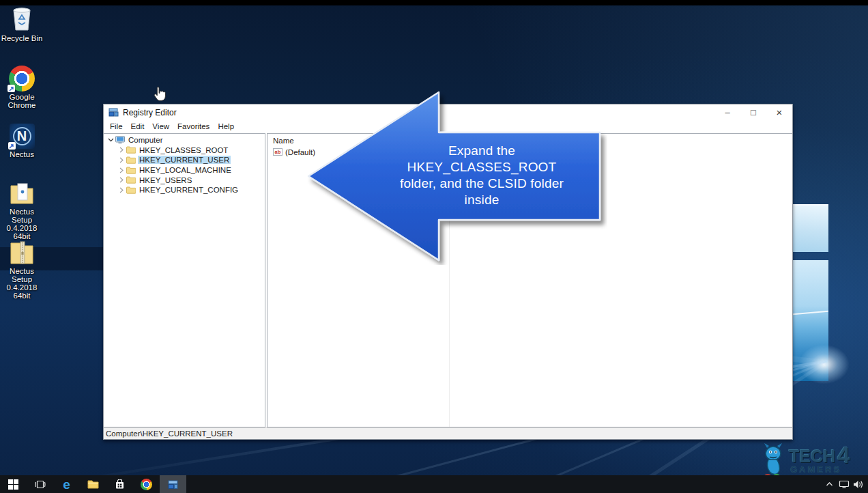 The height and width of the screenshot is (493, 868). What do you see at coordinates (190, 180) in the screenshot?
I see `tree-row-hkey-users: HKEY_USERS` at bounding box center [190, 180].